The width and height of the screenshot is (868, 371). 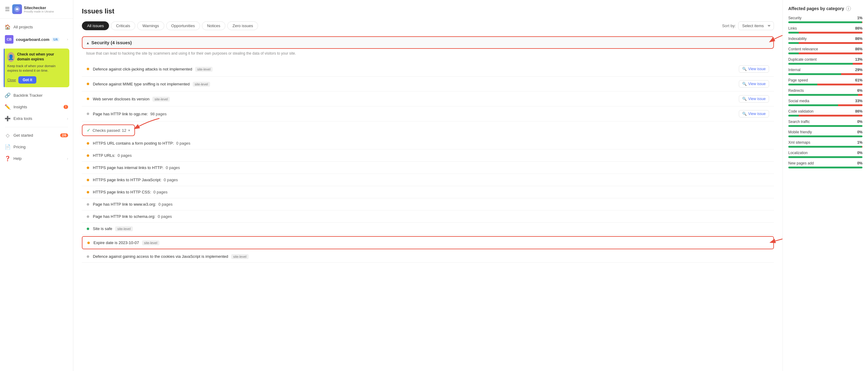 What do you see at coordinates (428, 53) in the screenshot?
I see `security-section-description: Issue that can lead to hacking the site …` at bounding box center [428, 53].